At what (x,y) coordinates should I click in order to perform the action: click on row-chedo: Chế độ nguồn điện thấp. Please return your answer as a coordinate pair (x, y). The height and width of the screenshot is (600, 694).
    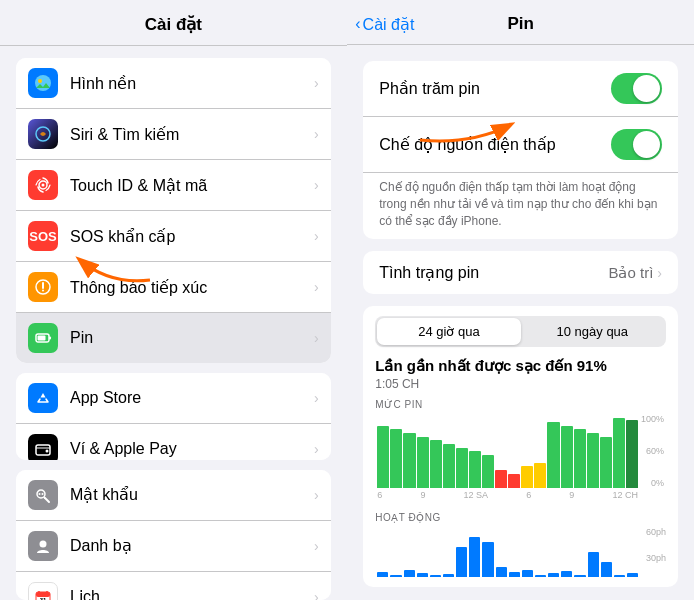
    Looking at the image, I should click on (520, 145).